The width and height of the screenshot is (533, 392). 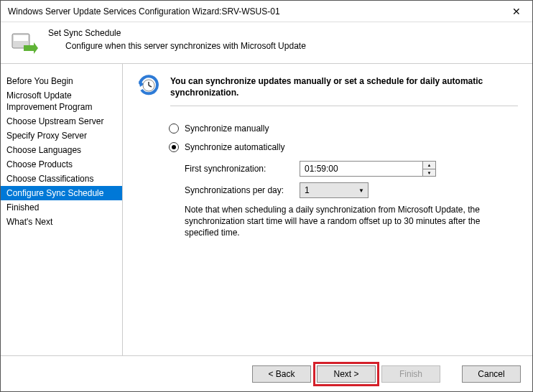 I want to click on wizard-footer: < Back Next > Finish Cancel, so click(x=266, y=373).